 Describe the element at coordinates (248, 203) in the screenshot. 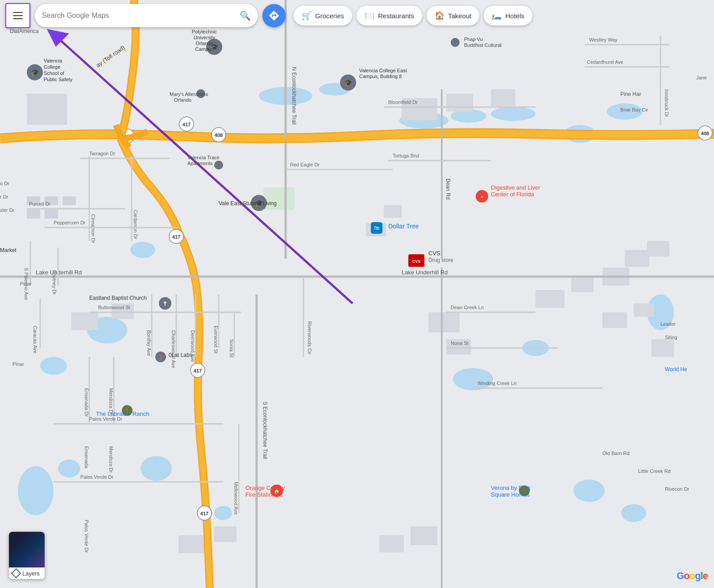

I see `svg-text: Vale East Student Living` at that location.